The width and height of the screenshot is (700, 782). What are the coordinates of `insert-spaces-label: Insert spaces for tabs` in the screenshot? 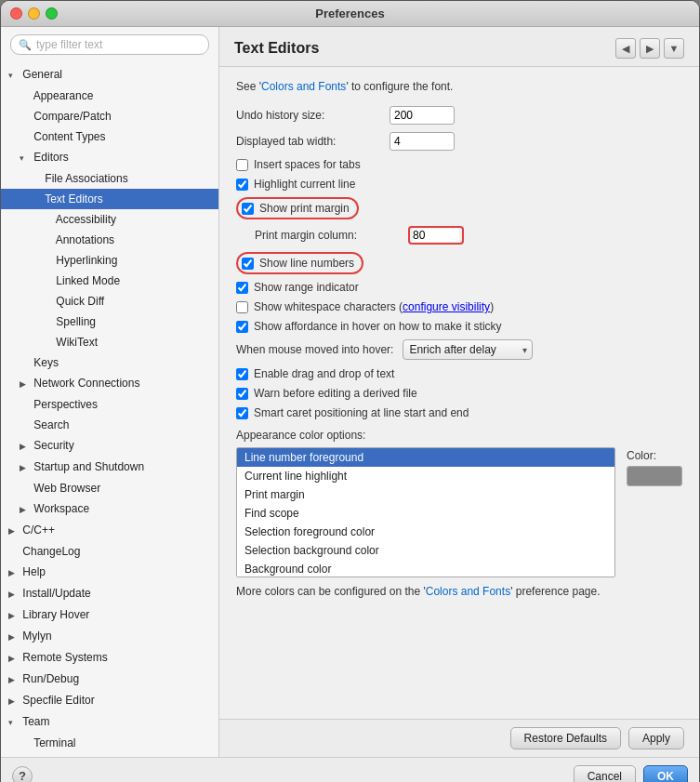 It's located at (307, 165).